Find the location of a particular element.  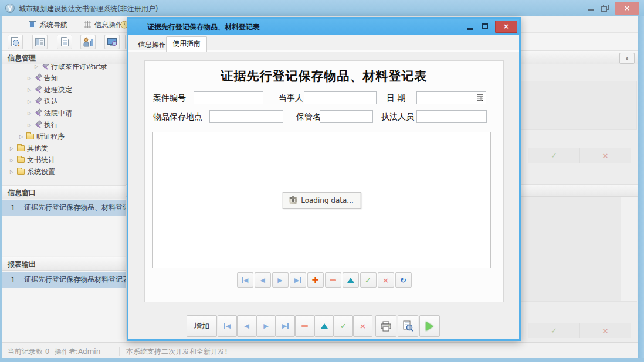

nav-cancel-button: × is located at coordinates (386, 280).